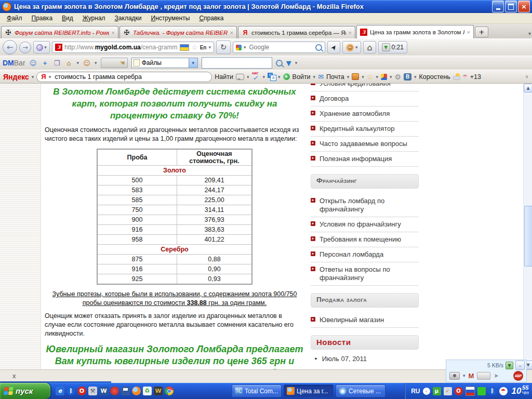  What do you see at coordinates (130, 77) in the screenshot?
I see `yandex-search-input` at bounding box center [130, 77].